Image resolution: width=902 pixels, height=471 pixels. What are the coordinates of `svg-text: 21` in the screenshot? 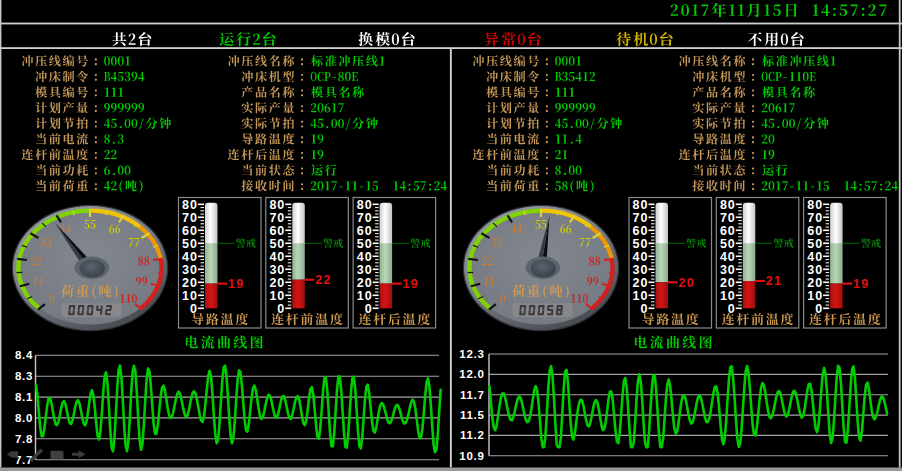 It's located at (774, 281).